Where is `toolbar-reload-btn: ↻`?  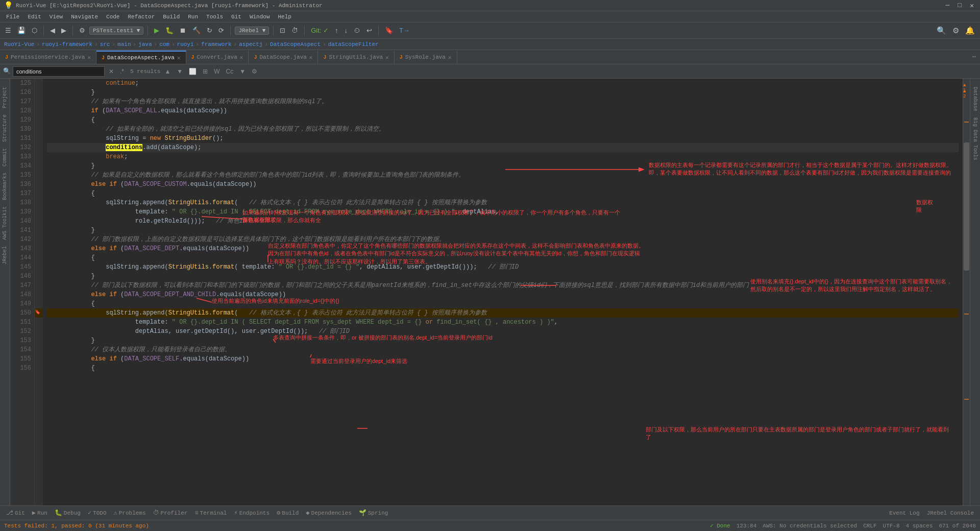
toolbar-reload-btn: ↻ is located at coordinates (209, 31).